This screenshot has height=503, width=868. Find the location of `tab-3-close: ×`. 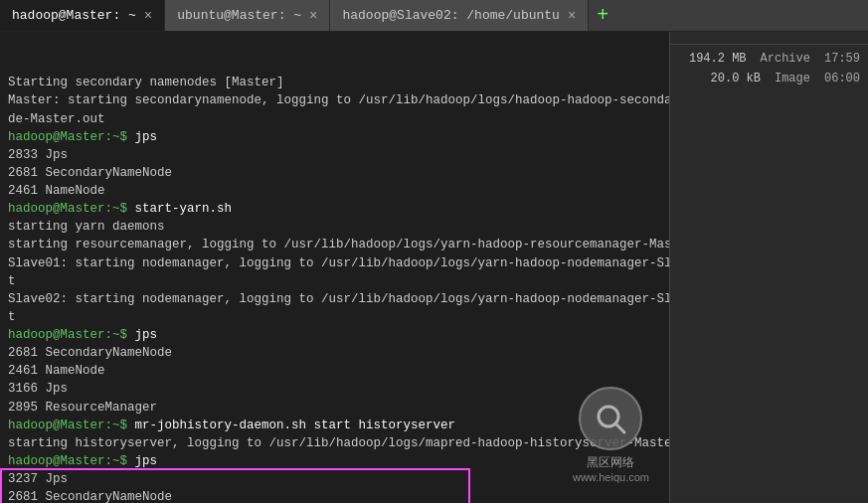

tab-3-close: × is located at coordinates (572, 16).